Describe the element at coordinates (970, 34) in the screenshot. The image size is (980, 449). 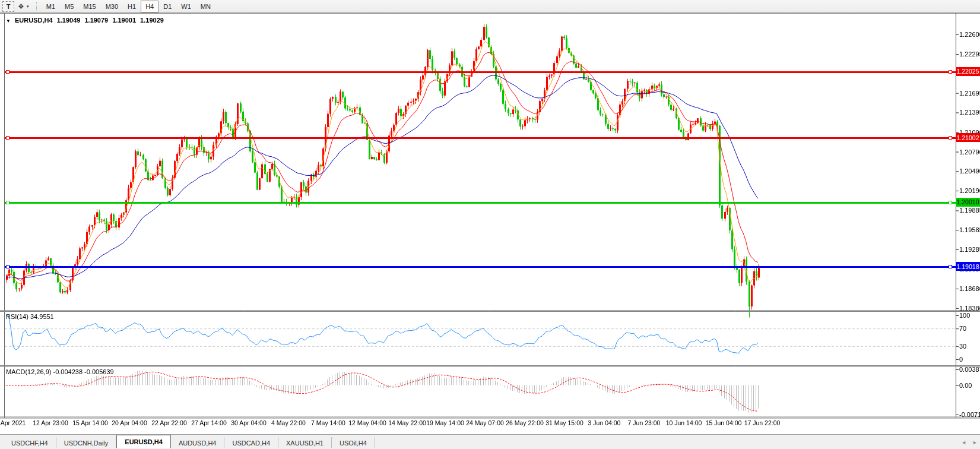
I see `price-tick-label: 1.22600` at that location.